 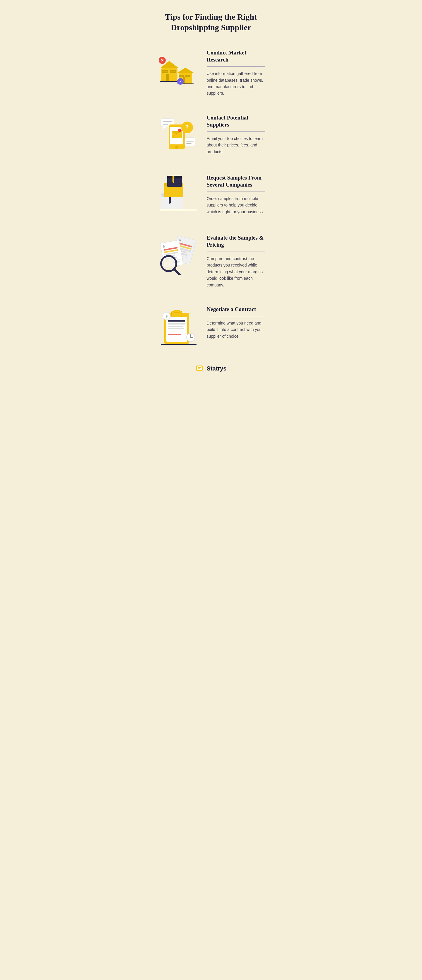 What do you see at coordinates (211, 368) in the screenshot?
I see `footer-section: Statrys` at bounding box center [211, 368].